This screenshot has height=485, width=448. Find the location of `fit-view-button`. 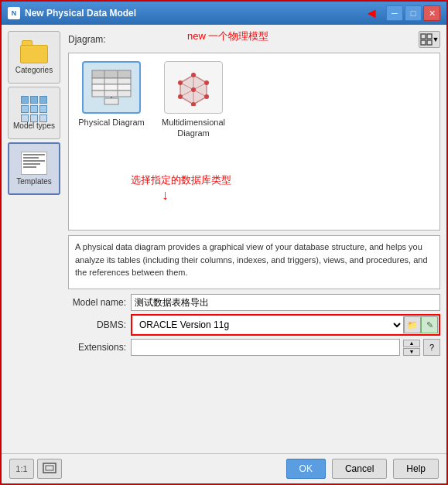

fit-view-button is located at coordinates (50, 469).